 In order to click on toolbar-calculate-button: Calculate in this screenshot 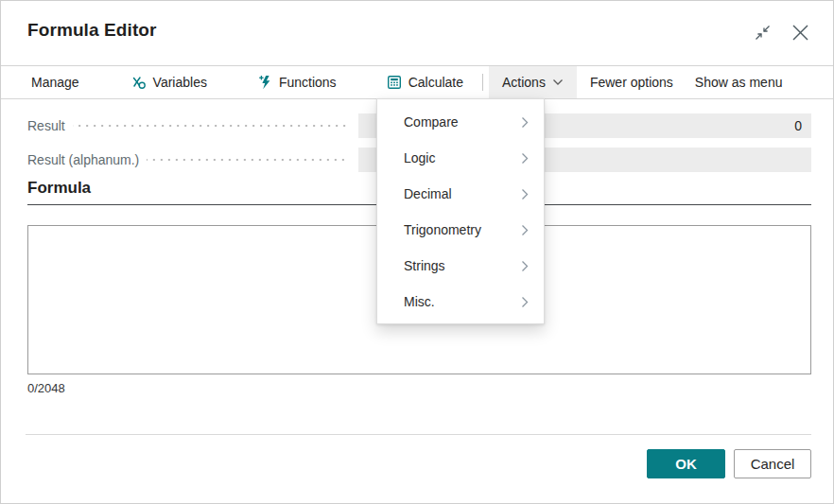, I will do `click(426, 82)`.